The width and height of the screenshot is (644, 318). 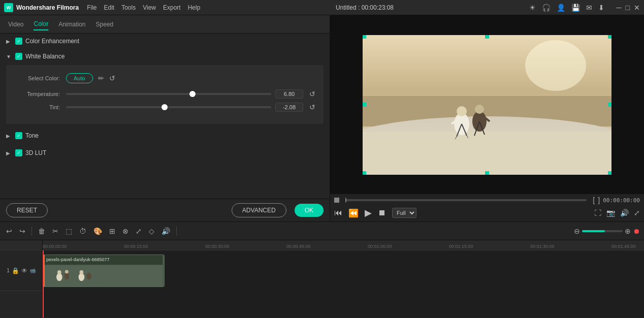 I want to click on reset-temperature-button: ↺, so click(x=312, y=94).